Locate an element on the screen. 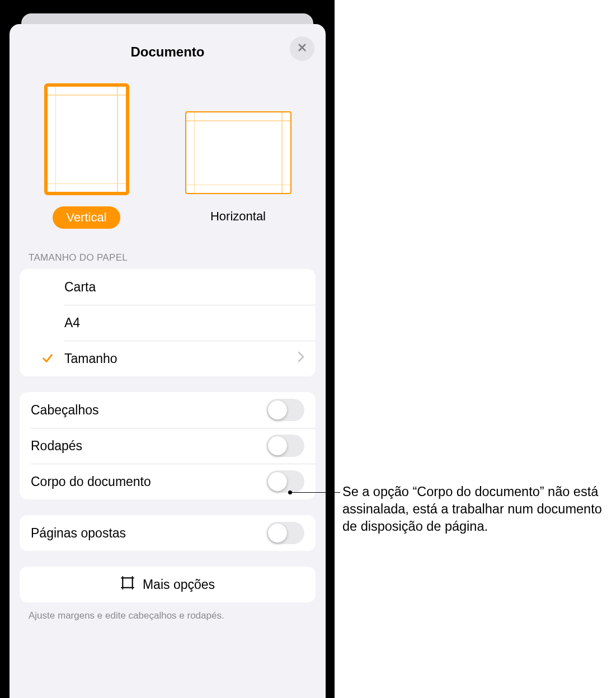 Image resolution: width=616 pixels, height=698 pixels. more-options-label: Mais opções is located at coordinates (179, 585).